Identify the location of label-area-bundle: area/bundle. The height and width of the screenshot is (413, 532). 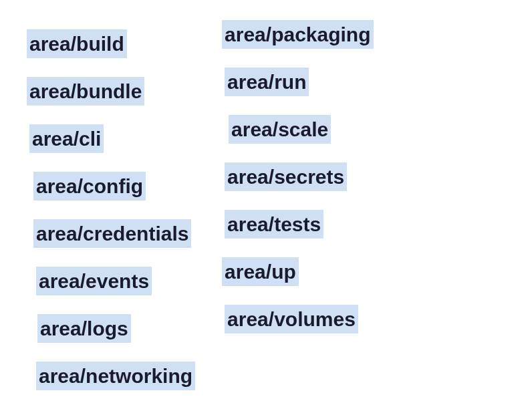
(86, 91).